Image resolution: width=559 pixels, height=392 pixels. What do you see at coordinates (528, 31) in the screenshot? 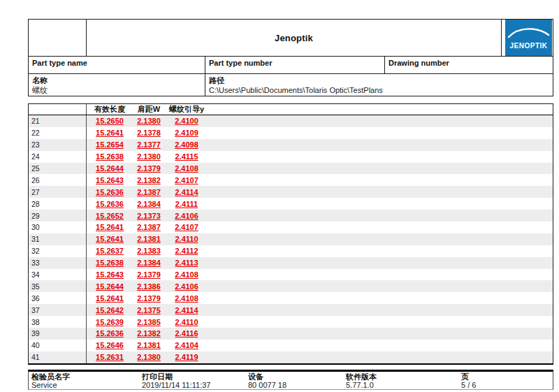
I see `logo-arc-icon` at bounding box center [528, 31].